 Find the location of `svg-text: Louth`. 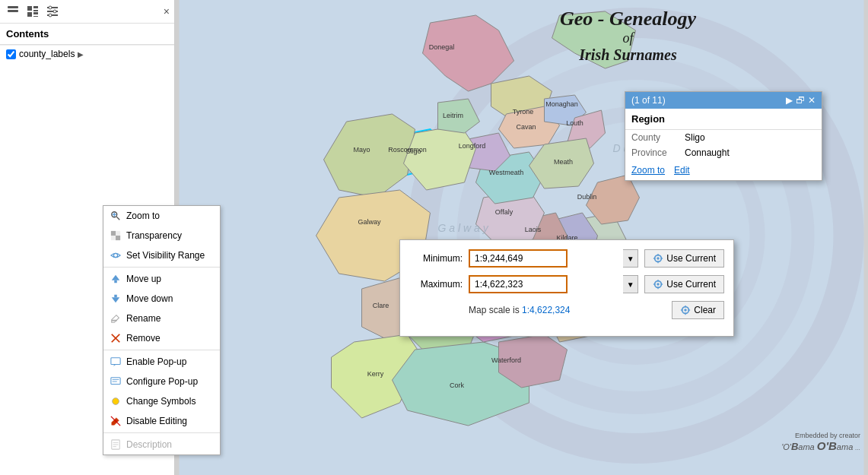

svg-text: Louth is located at coordinates (575, 123).